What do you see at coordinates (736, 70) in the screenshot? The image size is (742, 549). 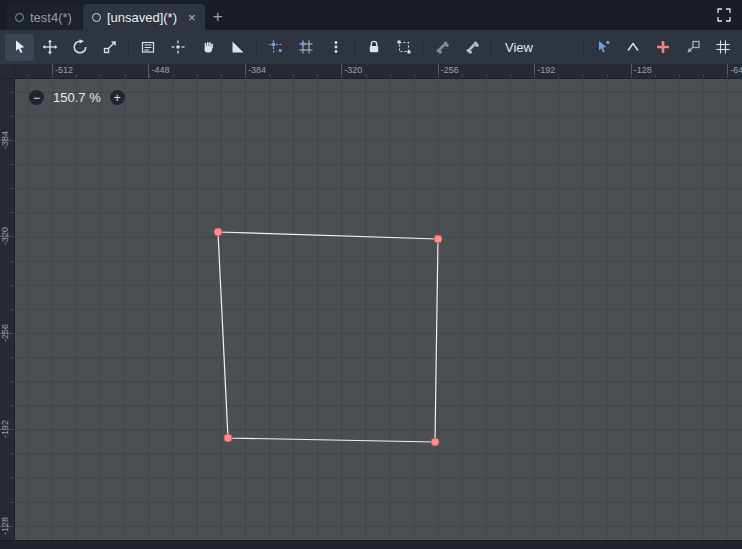 I see `ruler-label: -64` at bounding box center [736, 70].